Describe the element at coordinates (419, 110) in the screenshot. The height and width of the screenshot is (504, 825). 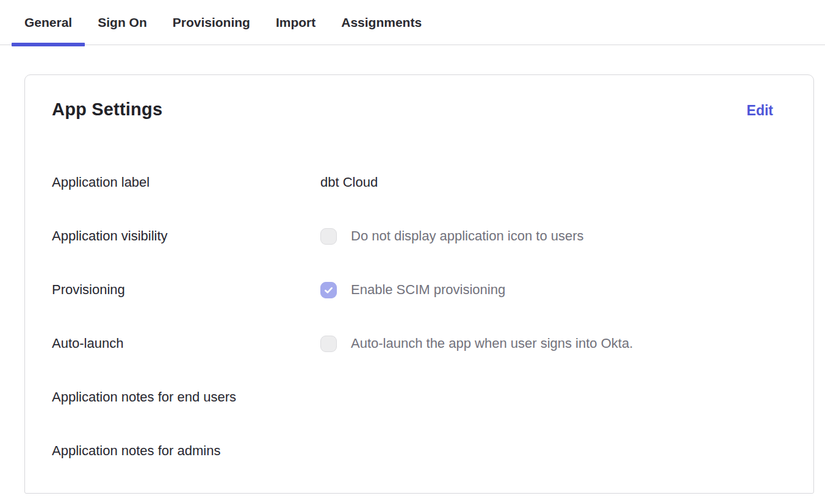
I see `card-header: App Settings Edit` at that location.